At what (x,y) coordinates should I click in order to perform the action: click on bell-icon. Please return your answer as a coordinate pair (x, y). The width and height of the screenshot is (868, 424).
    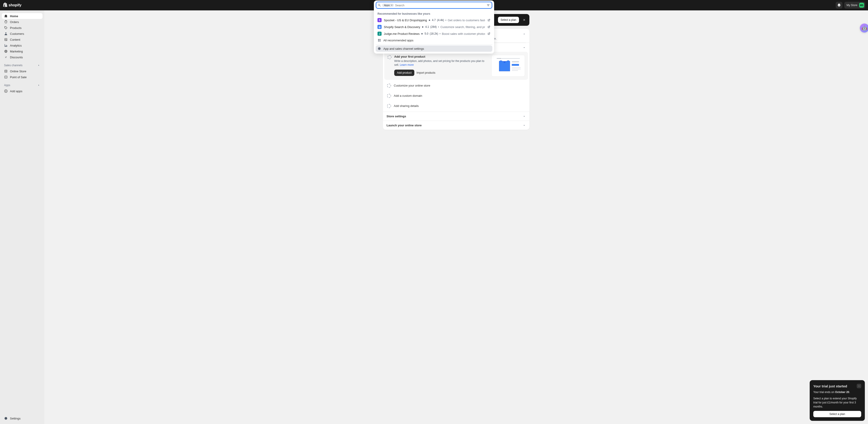
    Looking at the image, I should click on (839, 5).